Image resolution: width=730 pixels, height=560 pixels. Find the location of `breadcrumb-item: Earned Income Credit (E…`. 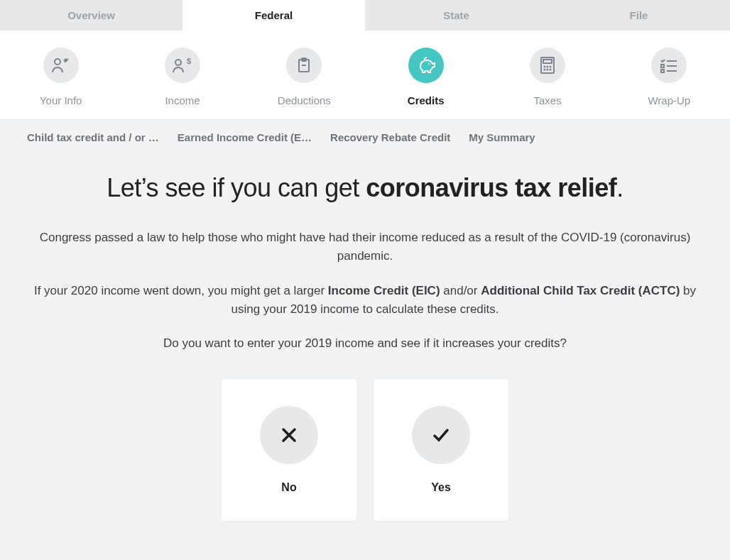

breadcrumb-item: Earned Income Credit (E… is located at coordinates (244, 138).